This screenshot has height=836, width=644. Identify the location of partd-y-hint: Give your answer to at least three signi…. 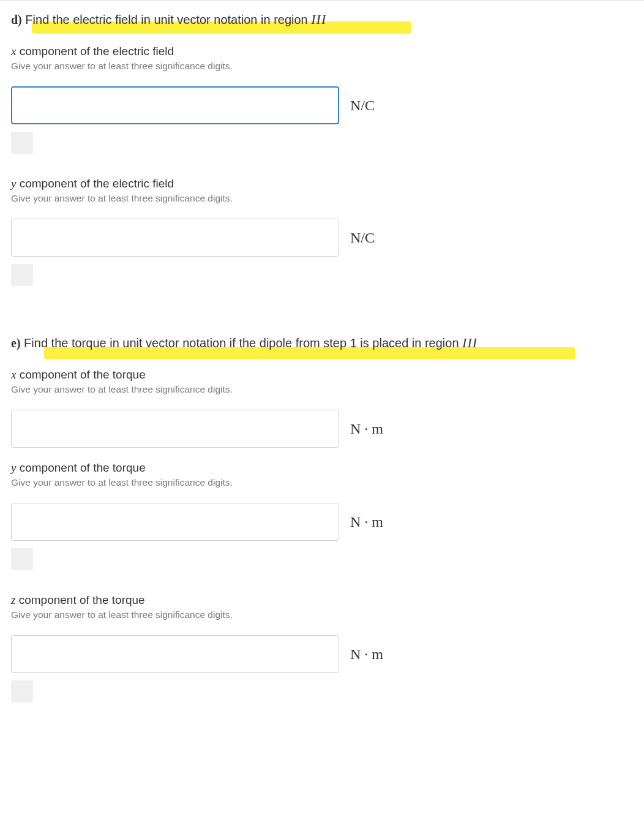
(322, 198).